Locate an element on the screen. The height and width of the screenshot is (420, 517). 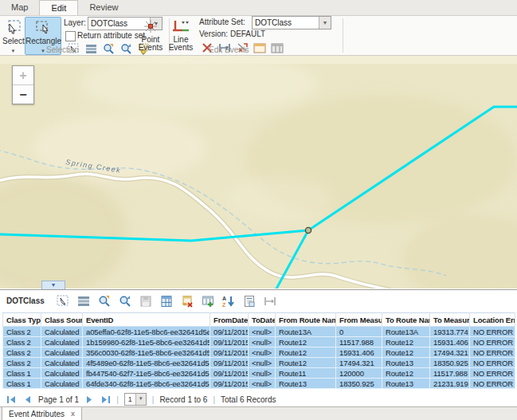
next-page-icon is located at coordinates (89, 400).